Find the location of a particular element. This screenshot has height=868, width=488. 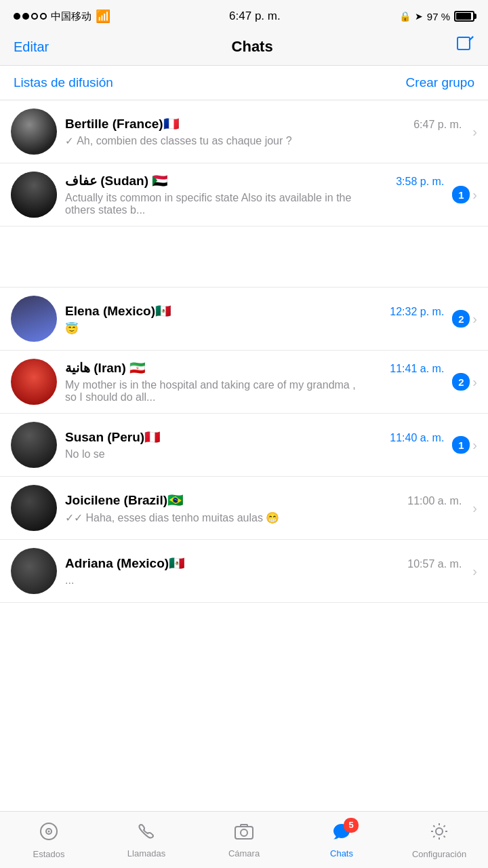

chat-time: 11:00 a. m. is located at coordinates (434, 501).